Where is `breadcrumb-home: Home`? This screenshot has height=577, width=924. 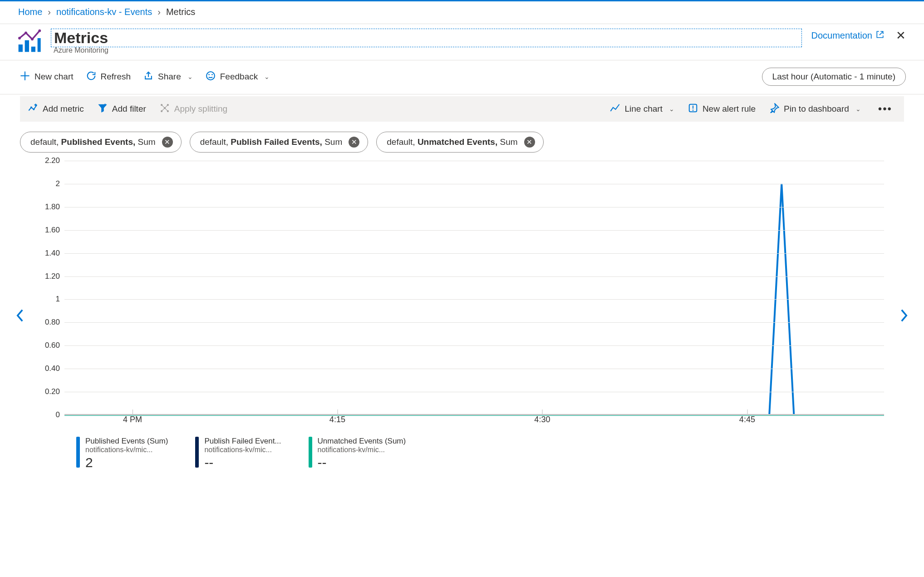
breadcrumb-home: Home is located at coordinates (30, 12).